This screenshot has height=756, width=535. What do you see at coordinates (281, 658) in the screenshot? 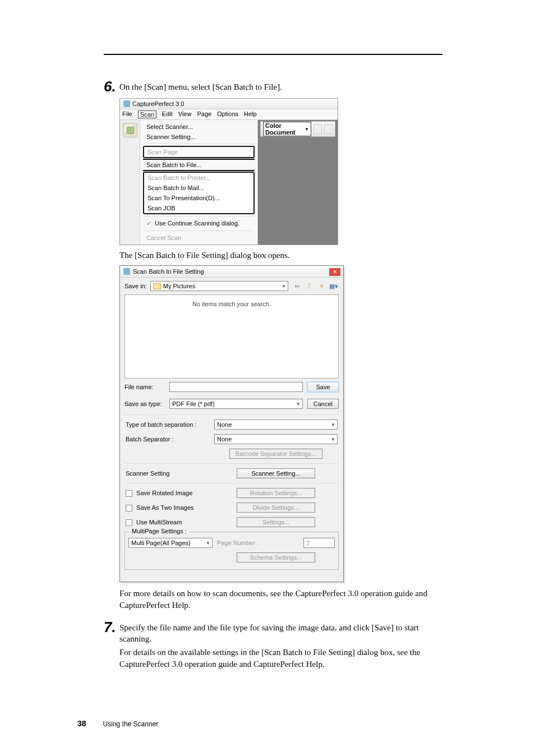
I see `step-7-text-2: For details on the available settings in…` at bounding box center [281, 658].